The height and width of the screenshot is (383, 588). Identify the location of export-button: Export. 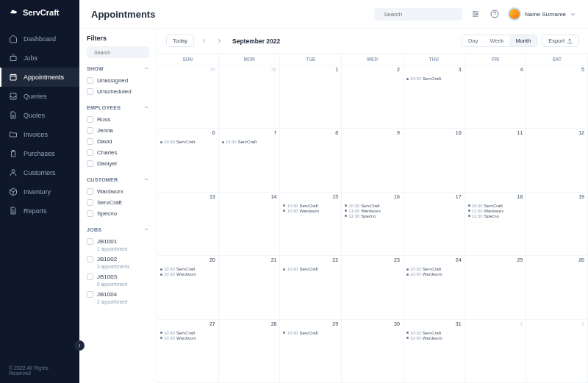
(560, 41).